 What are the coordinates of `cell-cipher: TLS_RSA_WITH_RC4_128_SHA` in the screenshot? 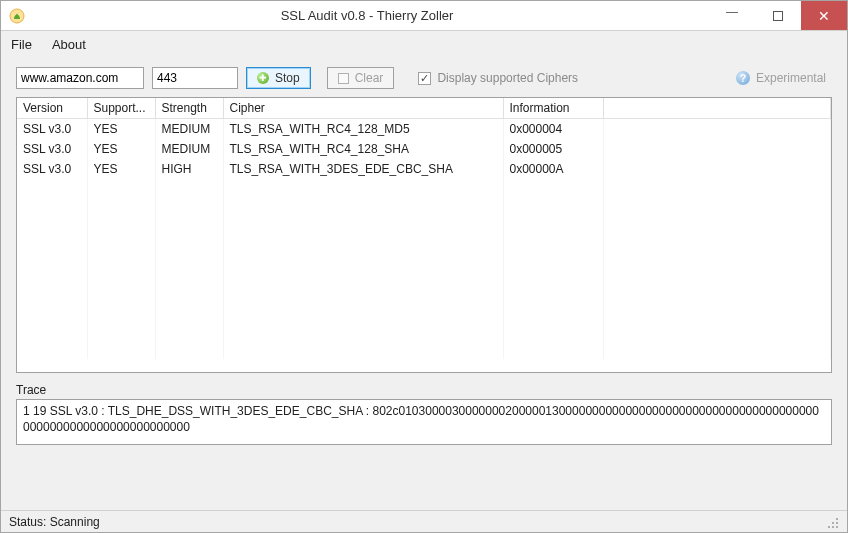 It's located at (363, 149).